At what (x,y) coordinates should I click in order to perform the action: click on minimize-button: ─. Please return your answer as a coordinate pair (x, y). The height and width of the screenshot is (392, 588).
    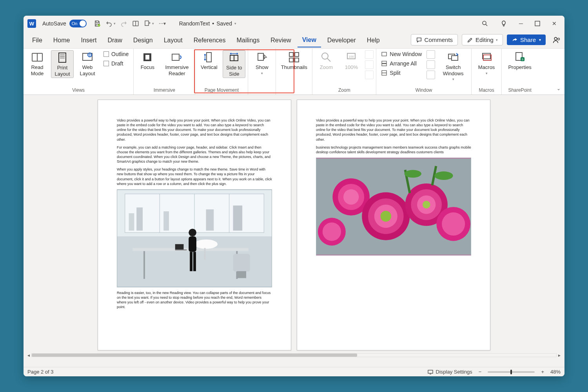
    Looking at the image, I should click on (521, 24).